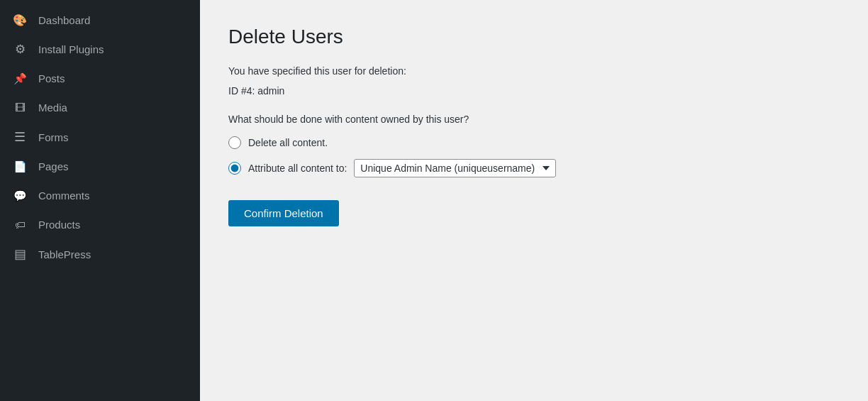 The height and width of the screenshot is (401, 868). What do you see at coordinates (298, 168) in the screenshot?
I see `attribute-label: Attribute all content to:` at bounding box center [298, 168].